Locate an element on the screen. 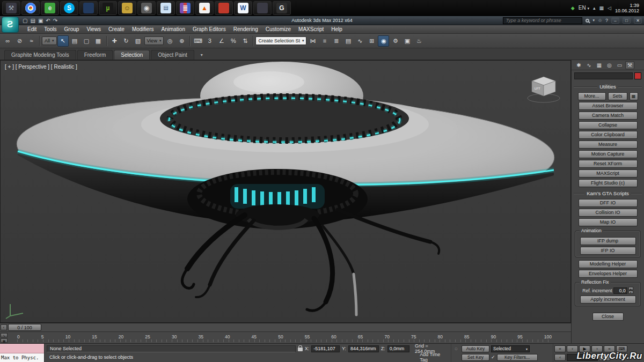  maxscript-mini-listener: Max to Physc. is located at coordinates (23, 353).